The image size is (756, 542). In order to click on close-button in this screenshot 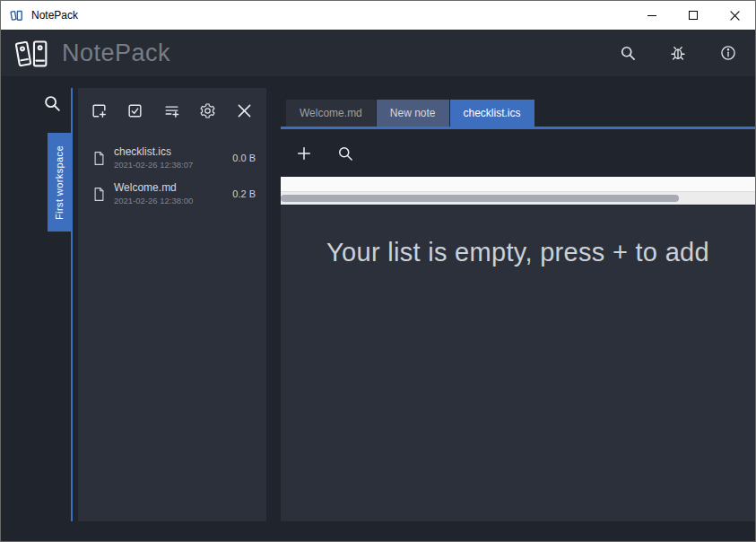, I will do `click(734, 15)`.